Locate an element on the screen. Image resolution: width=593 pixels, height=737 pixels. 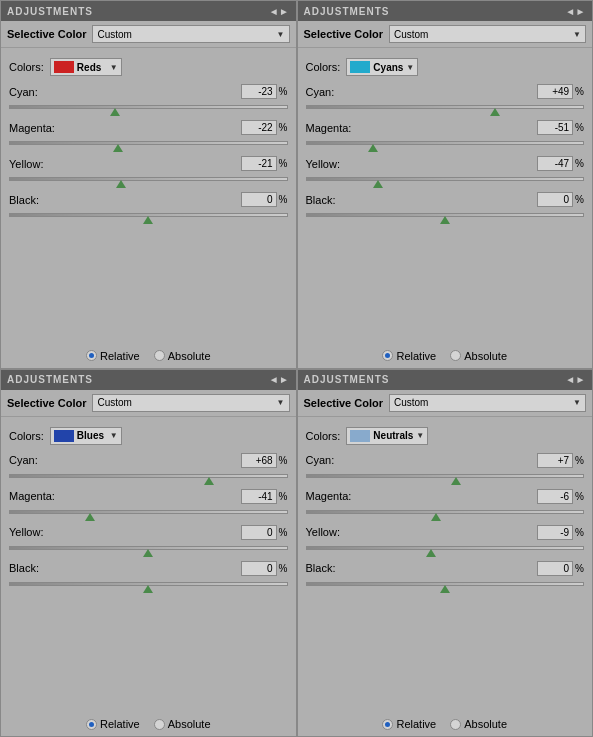
slider-value-input: -41 is located at coordinates (259, 496).